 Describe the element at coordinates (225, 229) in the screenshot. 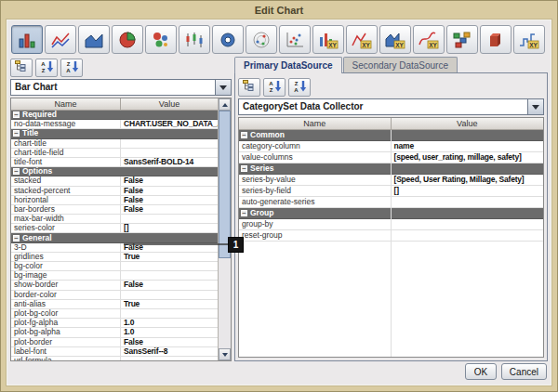

I see `scrollbar-track` at that location.